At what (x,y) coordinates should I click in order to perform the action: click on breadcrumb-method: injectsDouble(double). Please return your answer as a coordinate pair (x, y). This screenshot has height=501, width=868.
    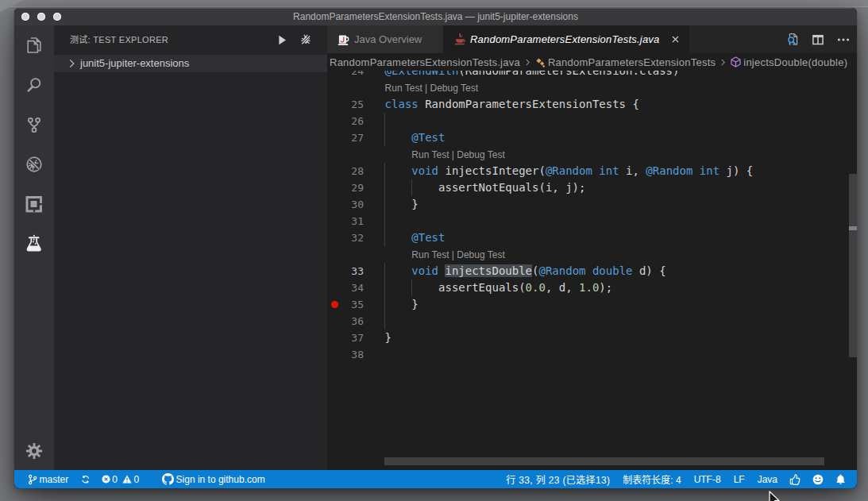
    Looking at the image, I should click on (789, 62).